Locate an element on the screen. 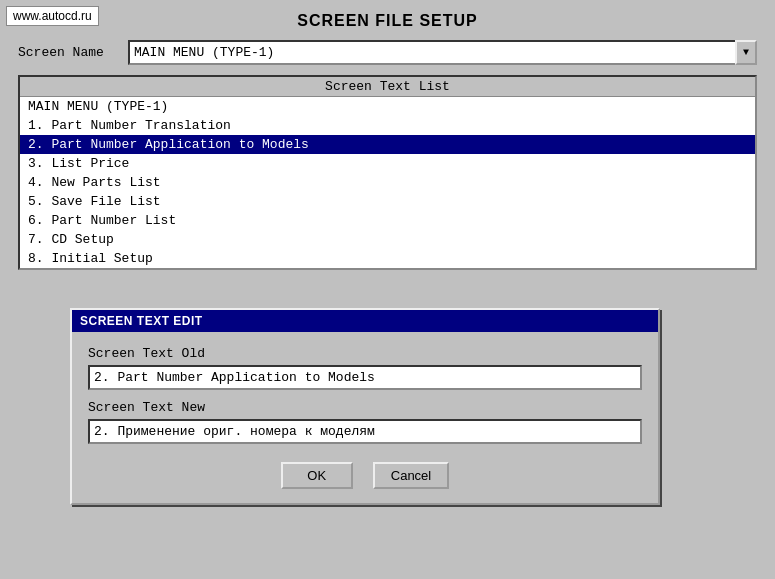 The height and width of the screenshot is (579, 775). new-text-label: Screen Text New is located at coordinates (365, 408).